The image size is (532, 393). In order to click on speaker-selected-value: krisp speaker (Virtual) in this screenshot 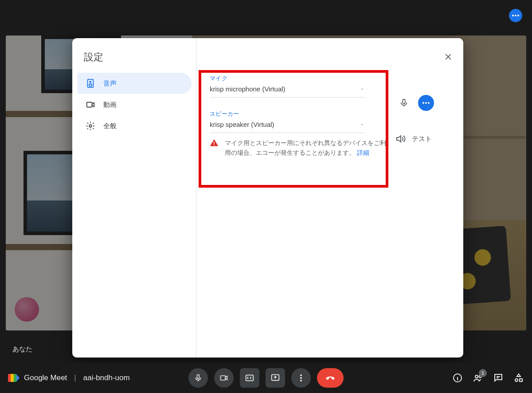, I will do `click(242, 124)`.